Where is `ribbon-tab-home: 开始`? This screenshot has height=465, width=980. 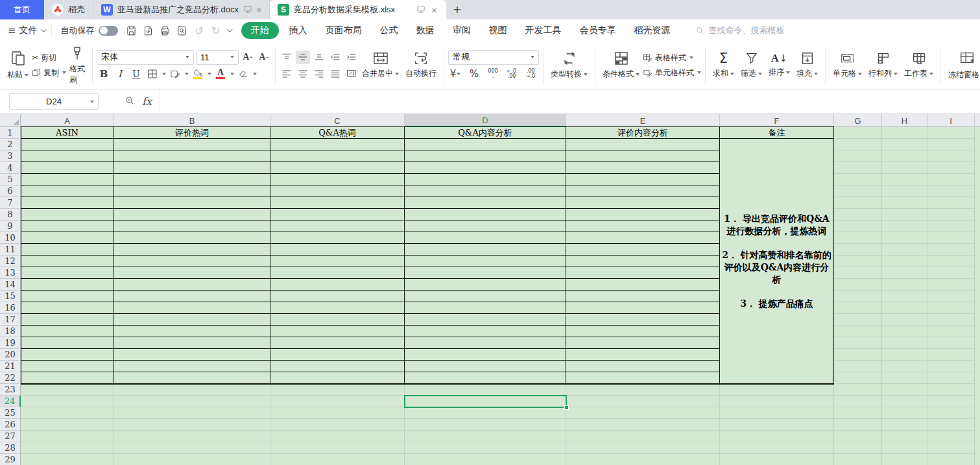
ribbon-tab-home: 开始 is located at coordinates (260, 30).